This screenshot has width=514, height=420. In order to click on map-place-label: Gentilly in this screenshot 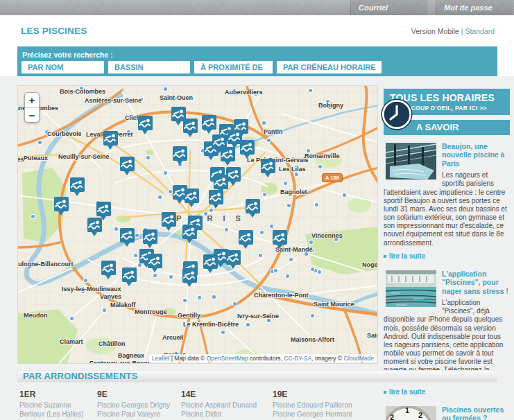, I will do `click(189, 315)`.